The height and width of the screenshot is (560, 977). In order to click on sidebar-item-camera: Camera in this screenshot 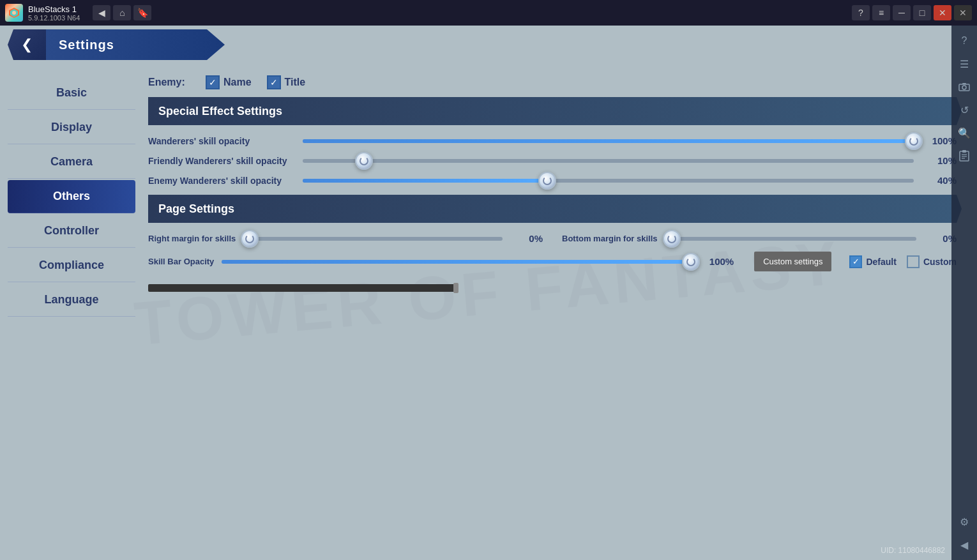, I will do `click(72, 162)`.